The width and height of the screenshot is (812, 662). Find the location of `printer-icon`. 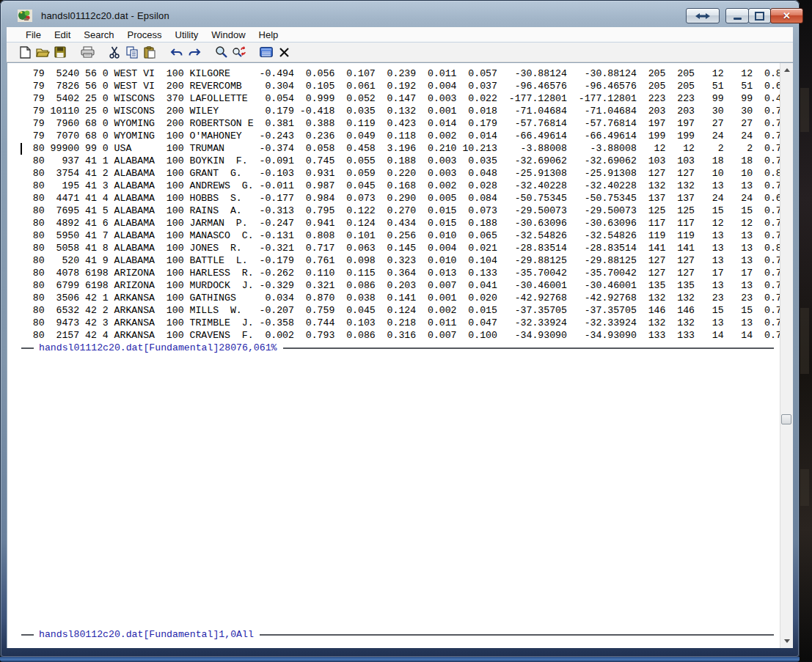

printer-icon is located at coordinates (88, 52).